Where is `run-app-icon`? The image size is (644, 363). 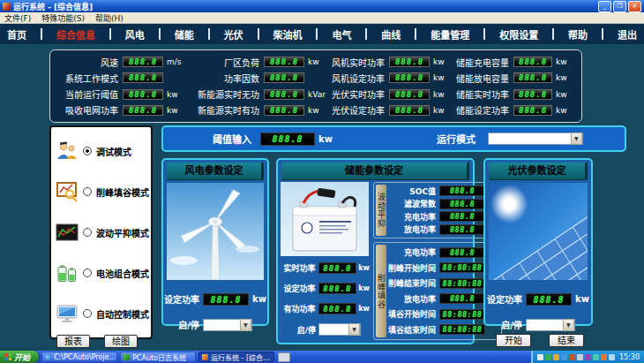 run-app-icon is located at coordinates (205, 357).